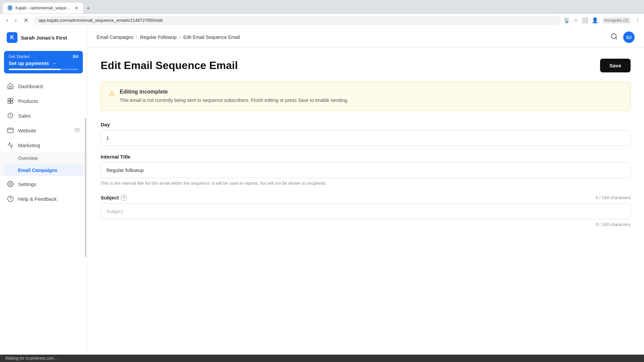  I want to click on save-button: Save, so click(615, 66).